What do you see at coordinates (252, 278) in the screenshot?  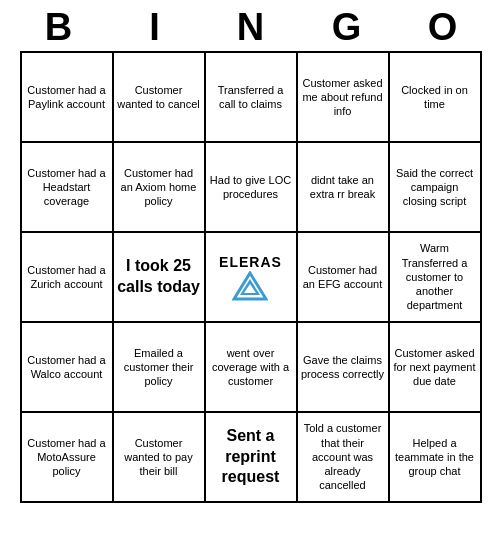 I see `cell-r2c2: ELERAS` at bounding box center [252, 278].